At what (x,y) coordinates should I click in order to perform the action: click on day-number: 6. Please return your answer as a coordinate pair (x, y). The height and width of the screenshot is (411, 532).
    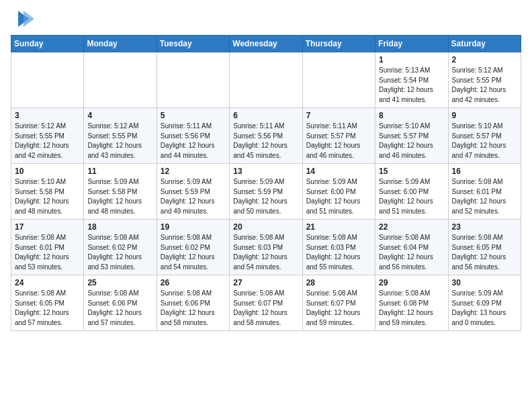
    Looking at the image, I should click on (266, 116).